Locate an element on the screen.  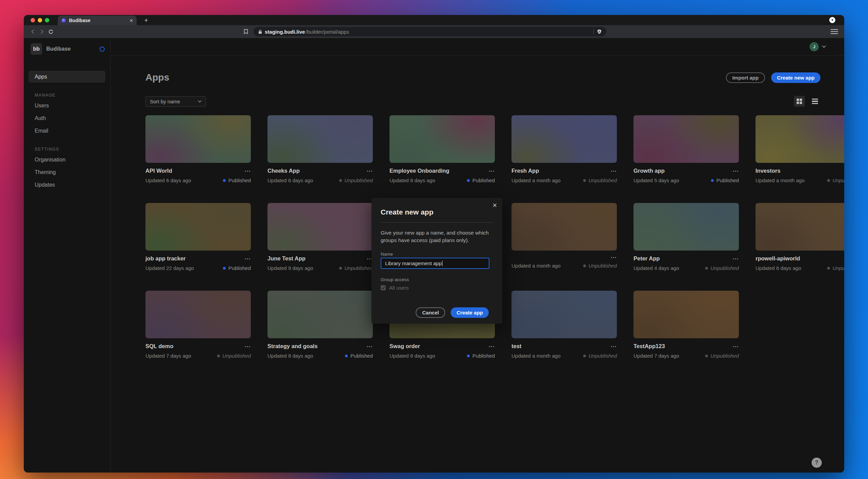
app-card: Fresh App ••• Updated a month ago Unpubl… is located at coordinates (564, 149).